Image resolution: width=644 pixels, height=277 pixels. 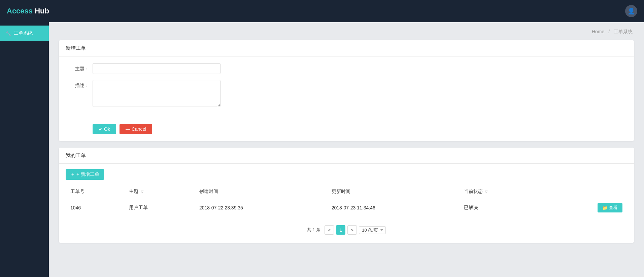 I want to click on title-hub: Hub, so click(x=41, y=11).